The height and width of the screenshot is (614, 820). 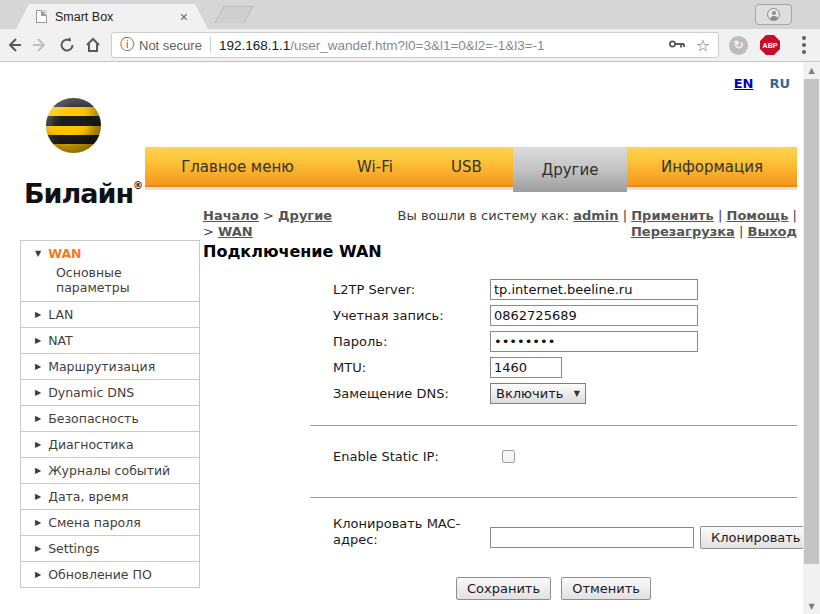 I want to click on tab-close-icon: ×, so click(x=184, y=17).